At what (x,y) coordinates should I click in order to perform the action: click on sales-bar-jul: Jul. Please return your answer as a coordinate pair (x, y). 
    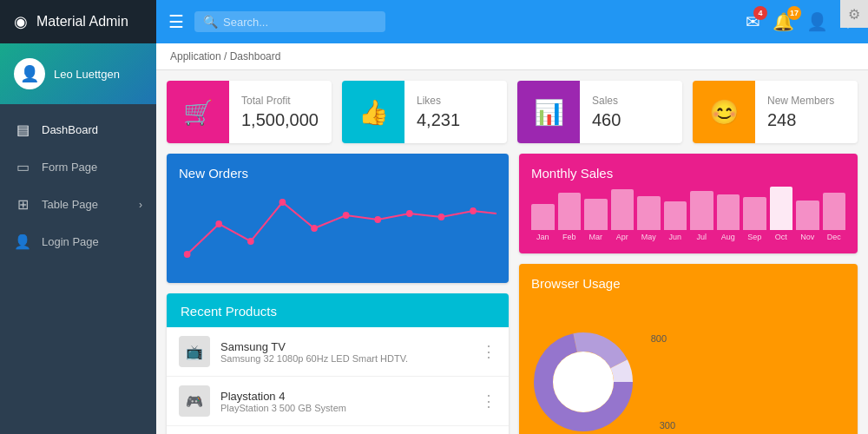
    Looking at the image, I should click on (701, 216).